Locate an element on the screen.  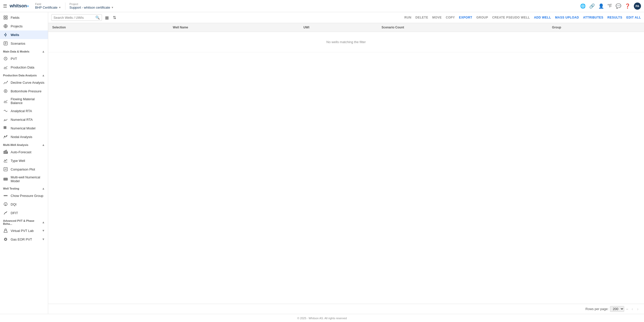
sidebar-section-header-well-testing: Well Testing ▲ is located at coordinates (24, 188).